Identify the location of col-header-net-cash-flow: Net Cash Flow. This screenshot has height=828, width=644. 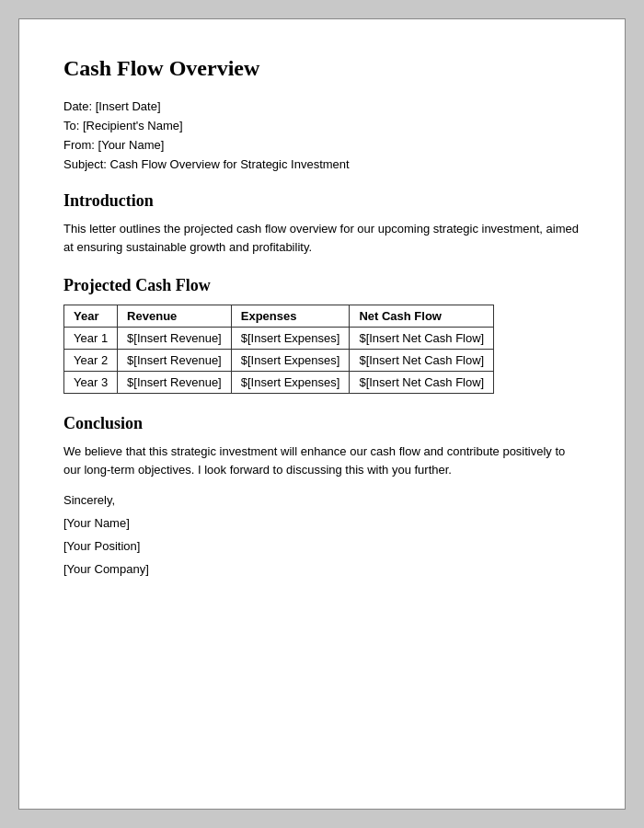
(421, 316).